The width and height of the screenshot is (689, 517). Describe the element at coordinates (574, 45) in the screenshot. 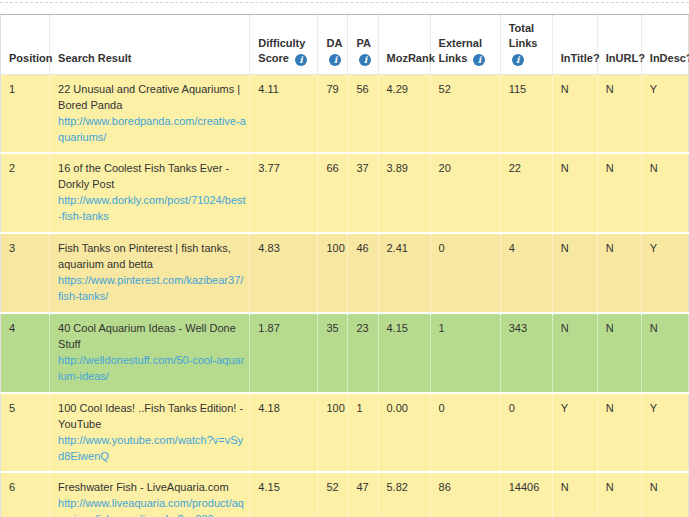

I see `column-header-intitle: InTitle?` at that location.